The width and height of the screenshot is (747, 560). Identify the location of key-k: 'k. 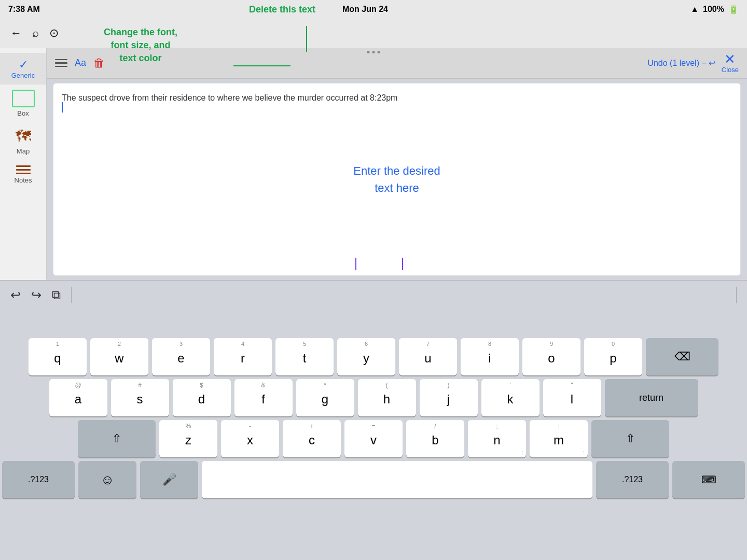
(510, 398).